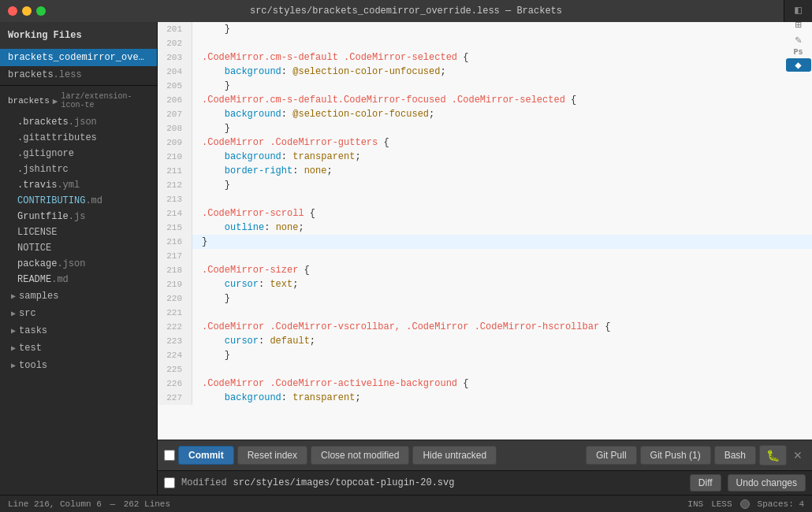  Describe the element at coordinates (79, 75) in the screenshot. I see `working-file-brackets-less: brackets.less` at that location.